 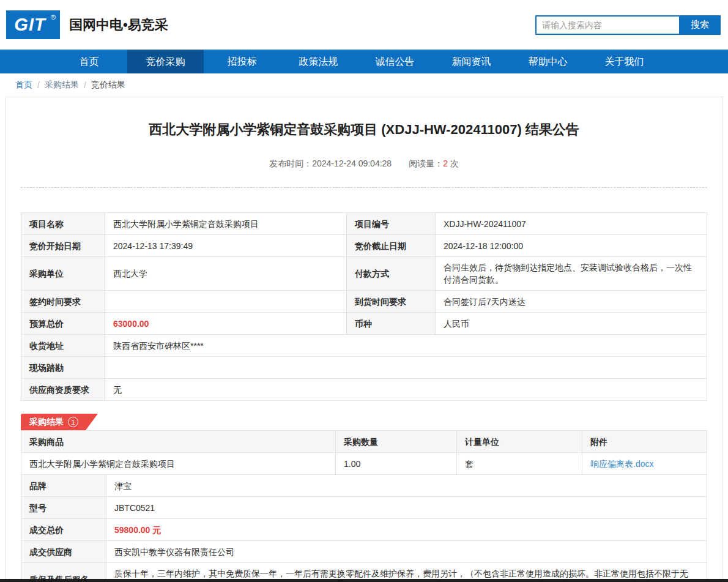 What do you see at coordinates (226, 302) in the screenshot?
I see `value-signing-time-requirement` at bounding box center [226, 302].